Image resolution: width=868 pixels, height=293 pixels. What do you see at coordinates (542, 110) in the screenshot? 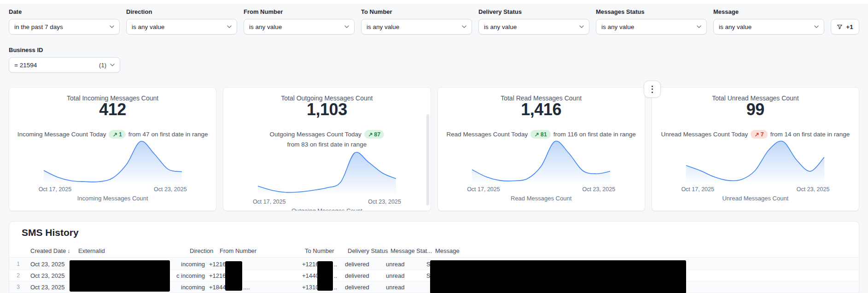
I see `card-value: 1,416` at bounding box center [542, 110].